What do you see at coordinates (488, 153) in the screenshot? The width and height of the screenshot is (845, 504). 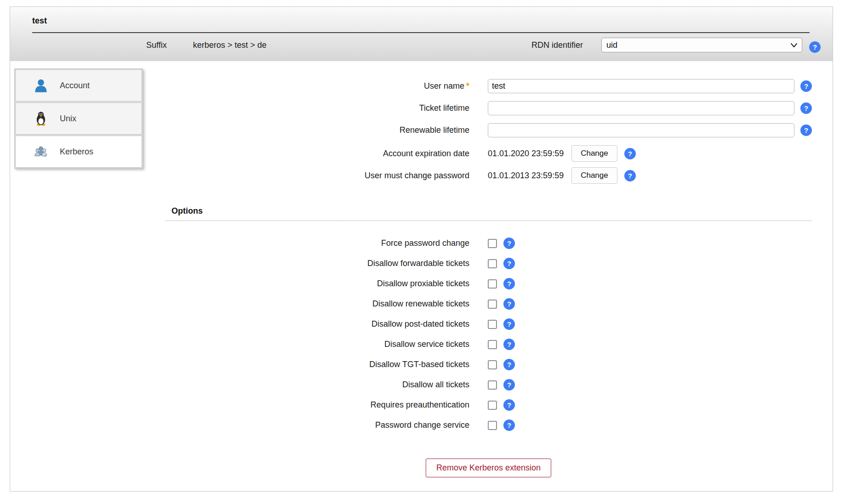 I see `form-row-account-expiration: Account expiration date 01.01.2020 23:59…` at bounding box center [488, 153].